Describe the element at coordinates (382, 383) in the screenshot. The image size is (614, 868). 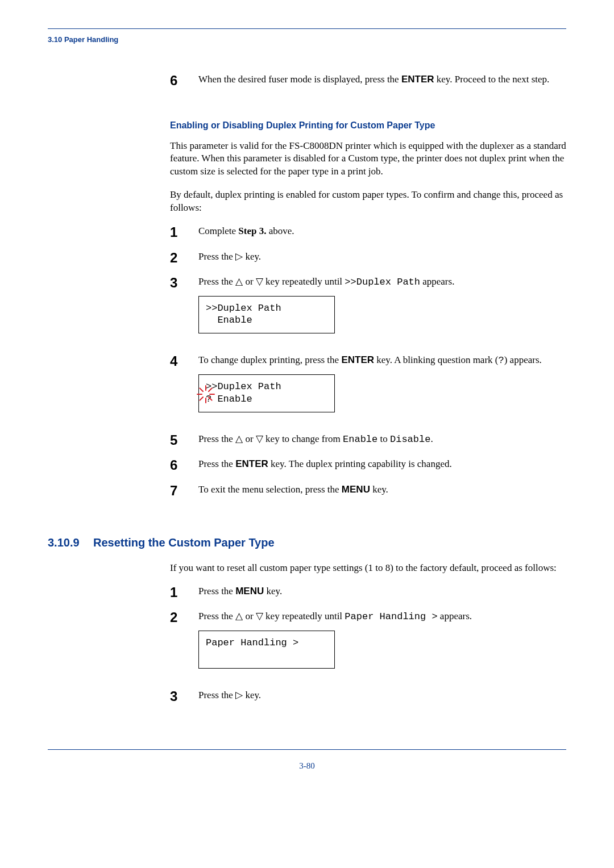
I see `step-body: To change duplex printing, press the ENT…` at that location.